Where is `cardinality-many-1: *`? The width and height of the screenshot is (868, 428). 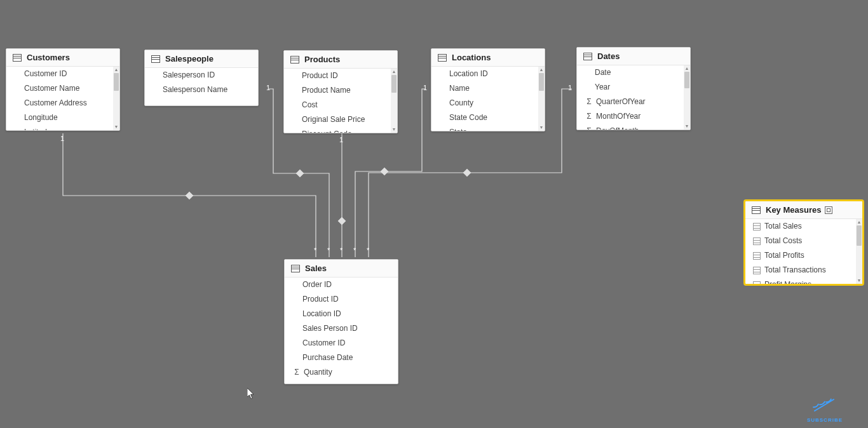 cardinality-many-1: * is located at coordinates (315, 250).